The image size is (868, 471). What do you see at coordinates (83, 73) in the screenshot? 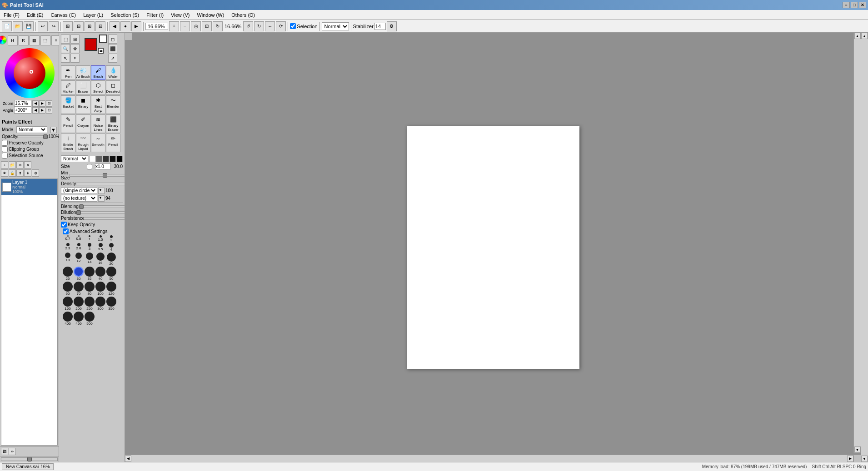
I see `airbrush-tool: 💨 AirBrush` at bounding box center [83, 73].